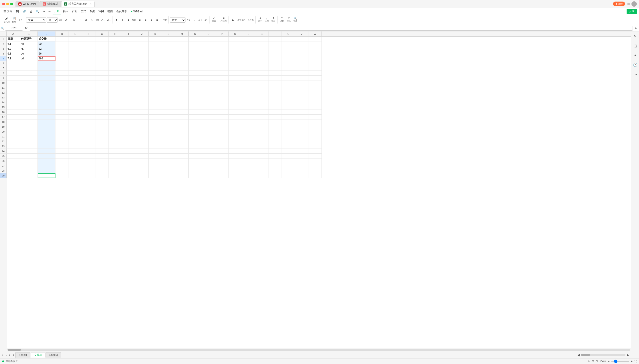 The height and width of the screenshot is (364, 639). What do you see at coordinates (62, 92) in the screenshot?
I see `cell-d12` at bounding box center [62, 92].